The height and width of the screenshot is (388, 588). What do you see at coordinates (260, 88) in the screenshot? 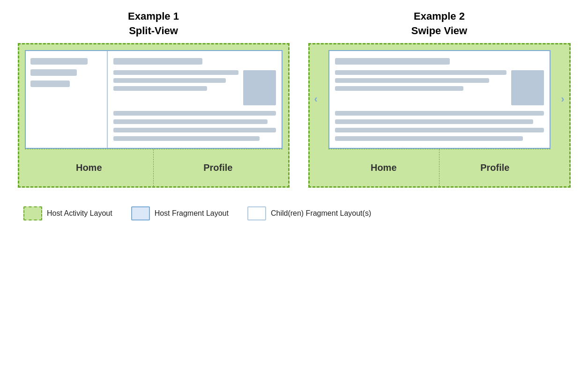
I see `detail-image` at bounding box center [260, 88].